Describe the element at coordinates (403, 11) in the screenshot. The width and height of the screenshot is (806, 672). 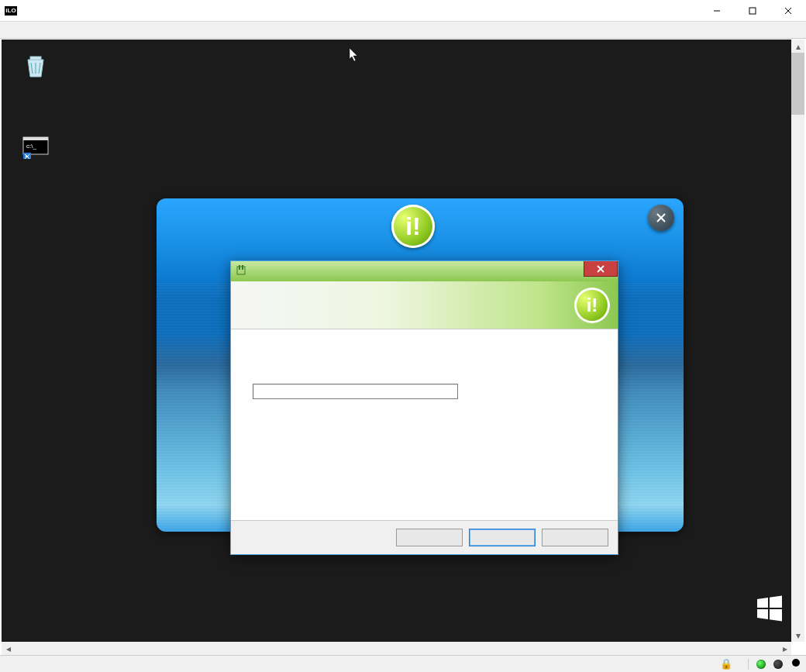
I see `app-titlebar: iLO` at that location.